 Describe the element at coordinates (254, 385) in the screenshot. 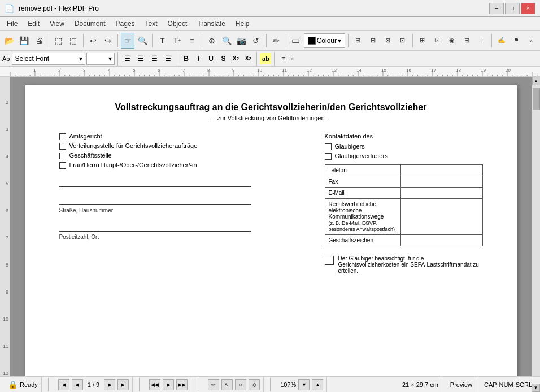

I see `diamond-tool-status: ◇` at that location.